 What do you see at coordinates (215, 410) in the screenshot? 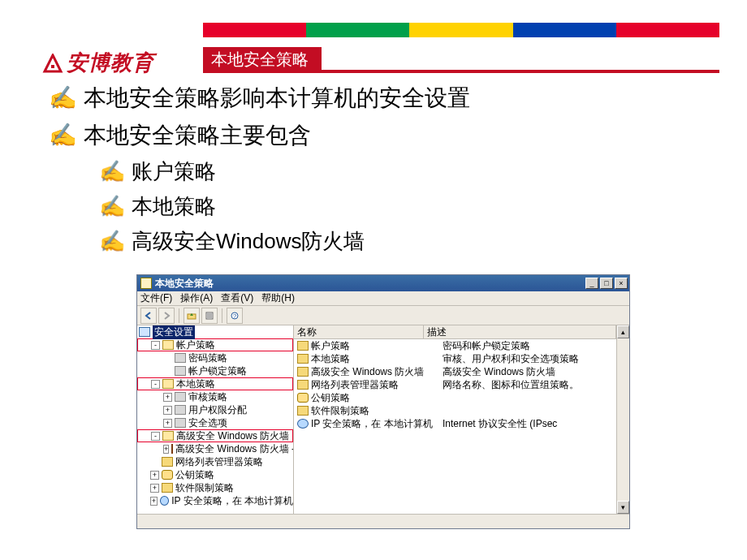
I see `tree-node: + 用户权限分配` at bounding box center [215, 410].